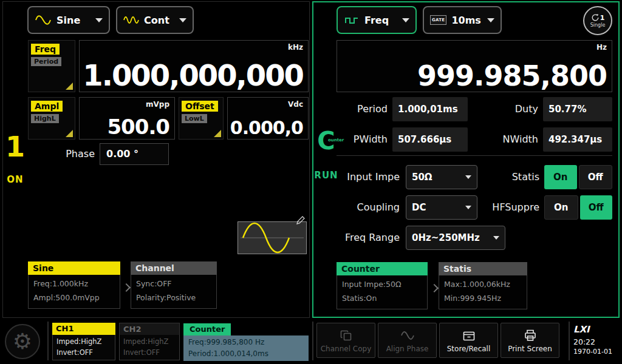 The height and width of the screenshot is (364, 622). Describe the element at coordinates (368, 238) in the screenshot. I see `freq-range-label: Freq Range` at that location.